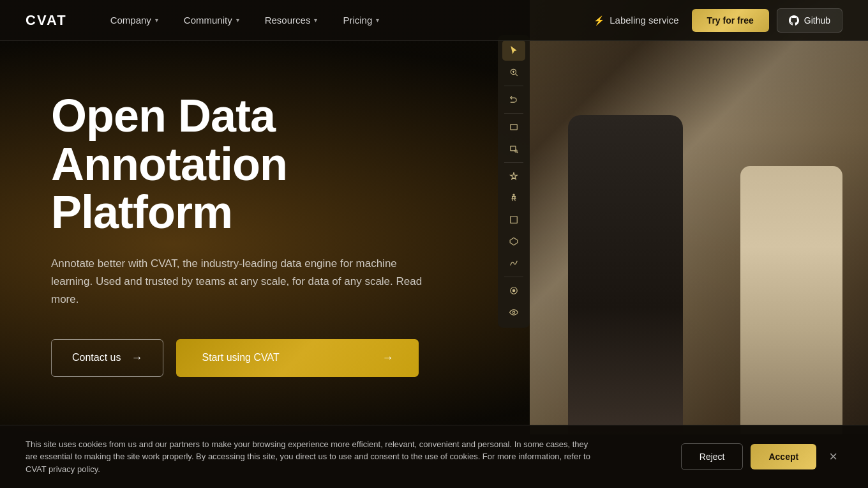 The width and height of the screenshot is (868, 488). What do you see at coordinates (137, 358) in the screenshot?
I see `arrow-right-icon: →` at bounding box center [137, 358].